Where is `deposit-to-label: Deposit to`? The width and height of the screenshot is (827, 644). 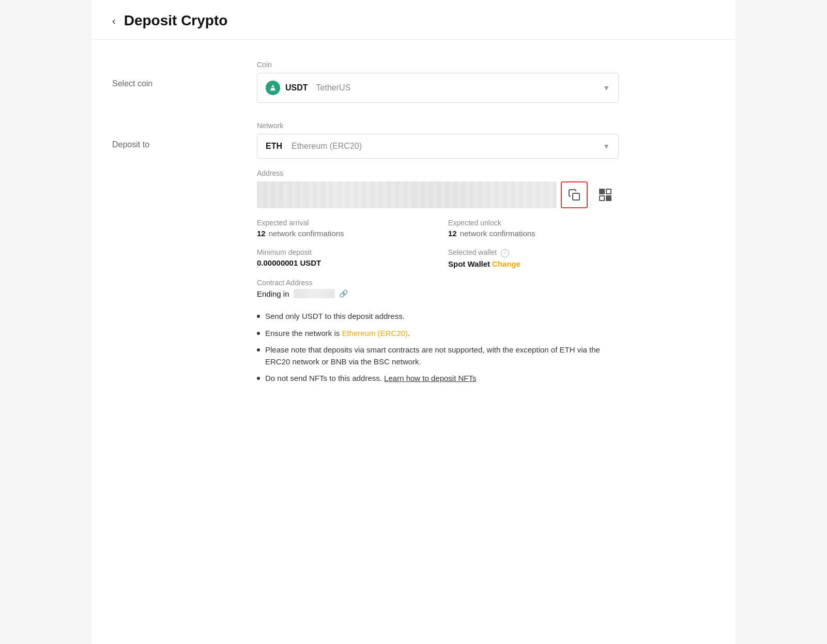 deposit-to-label: Deposit to is located at coordinates (185, 135).